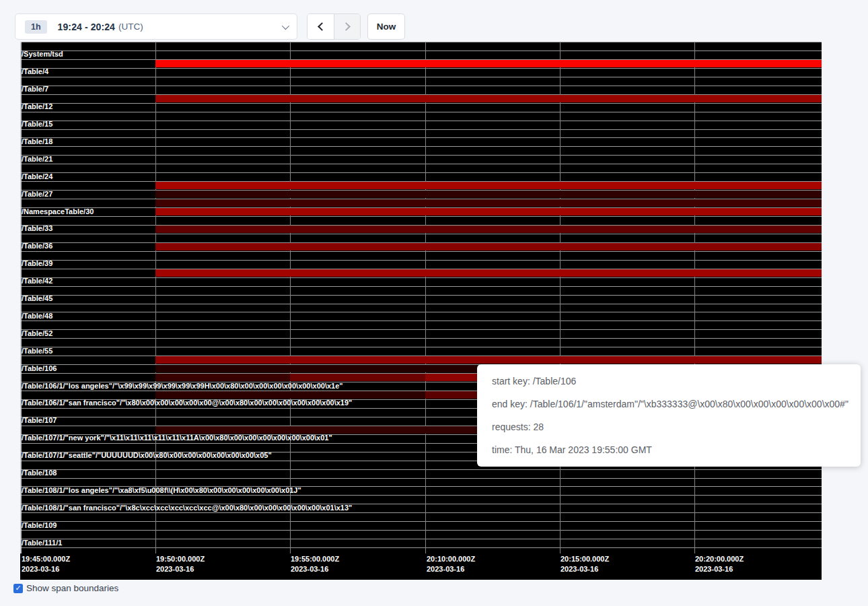  I want to click on span-key-label: /Table/52, so click(37, 334).